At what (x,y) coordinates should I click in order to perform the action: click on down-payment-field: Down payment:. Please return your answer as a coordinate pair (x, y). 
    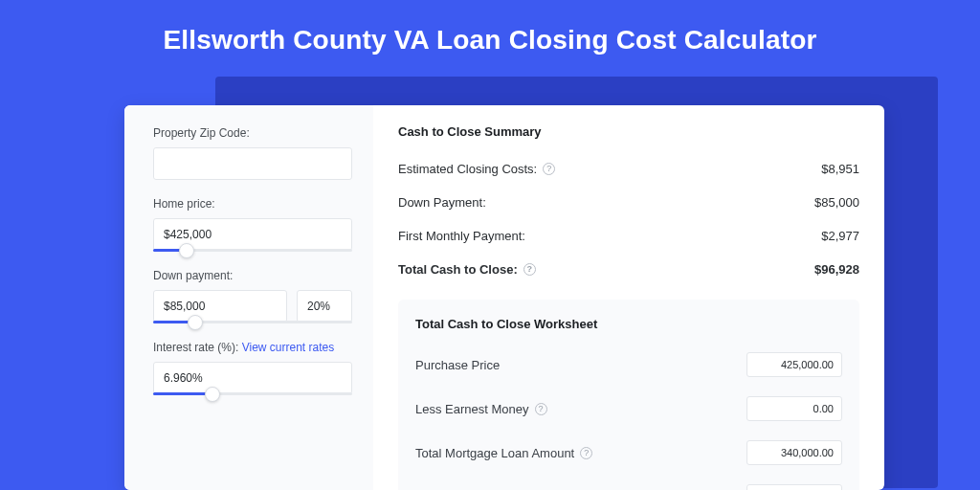
    Looking at the image, I should click on (253, 297).